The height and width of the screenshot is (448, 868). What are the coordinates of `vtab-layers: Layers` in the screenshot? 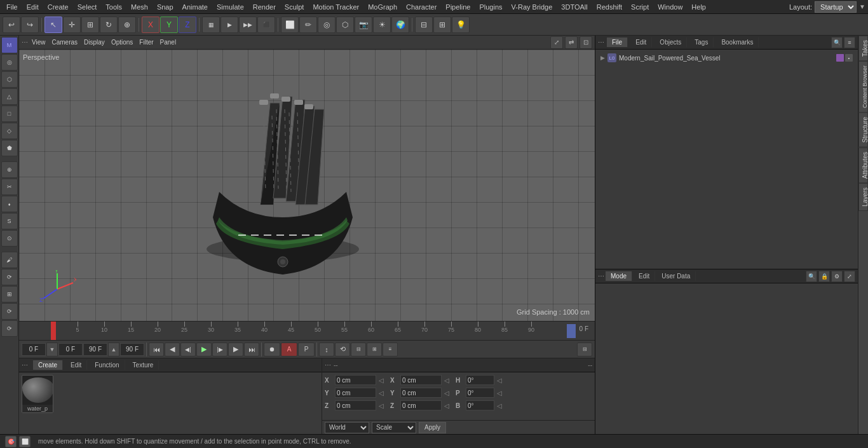 It's located at (863, 197).